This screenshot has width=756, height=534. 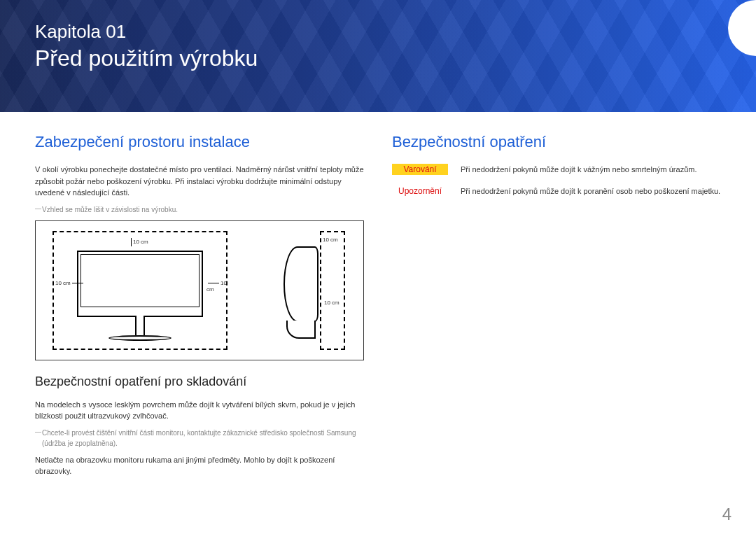 What do you see at coordinates (556, 142) in the screenshot?
I see `heading-safety-precautions: Bezpečnostní opatření` at bounding box center [556, 142].